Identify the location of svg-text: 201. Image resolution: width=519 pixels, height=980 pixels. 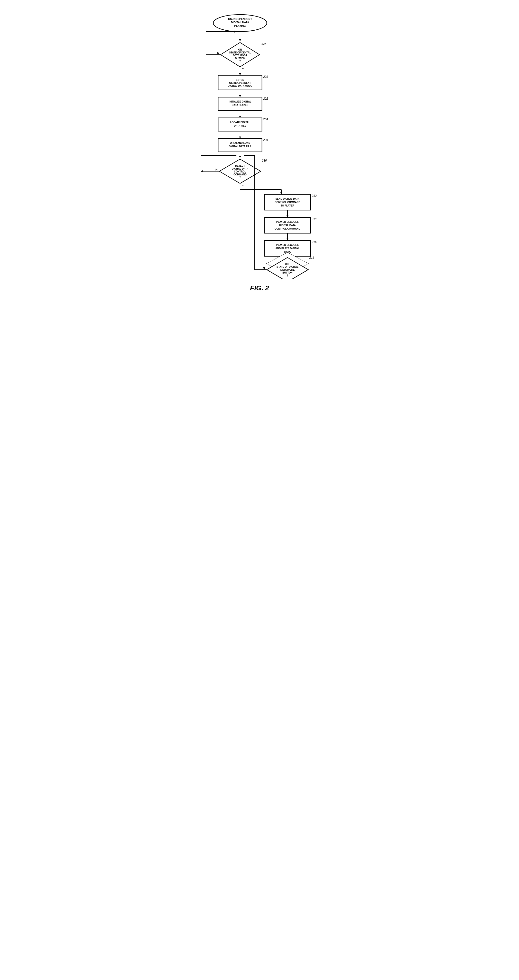
(265, 77).